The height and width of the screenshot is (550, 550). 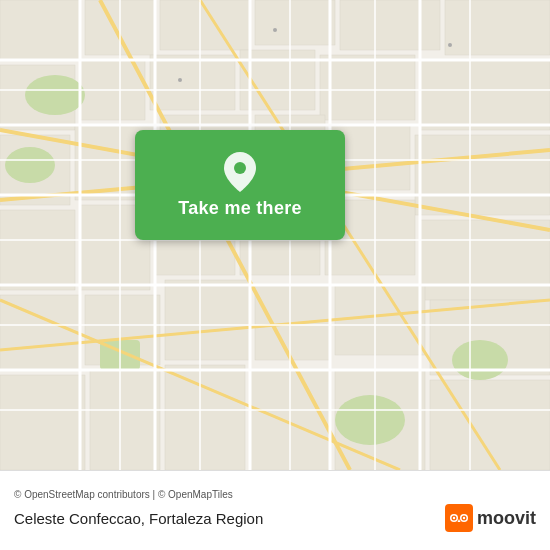 I want to click on take-me-there-button: Take me there, so click(x=240, y=185).